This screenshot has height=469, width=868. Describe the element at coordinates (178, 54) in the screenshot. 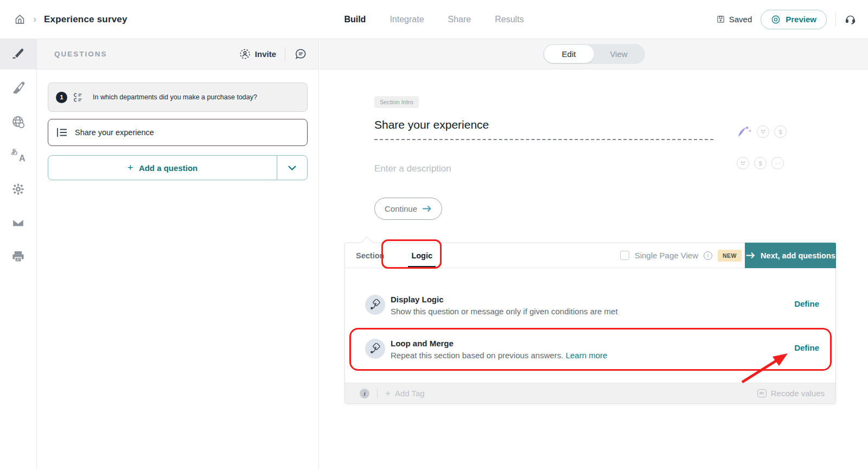

I see `questions-panel-header: QUESTIONS Invite` at that location.